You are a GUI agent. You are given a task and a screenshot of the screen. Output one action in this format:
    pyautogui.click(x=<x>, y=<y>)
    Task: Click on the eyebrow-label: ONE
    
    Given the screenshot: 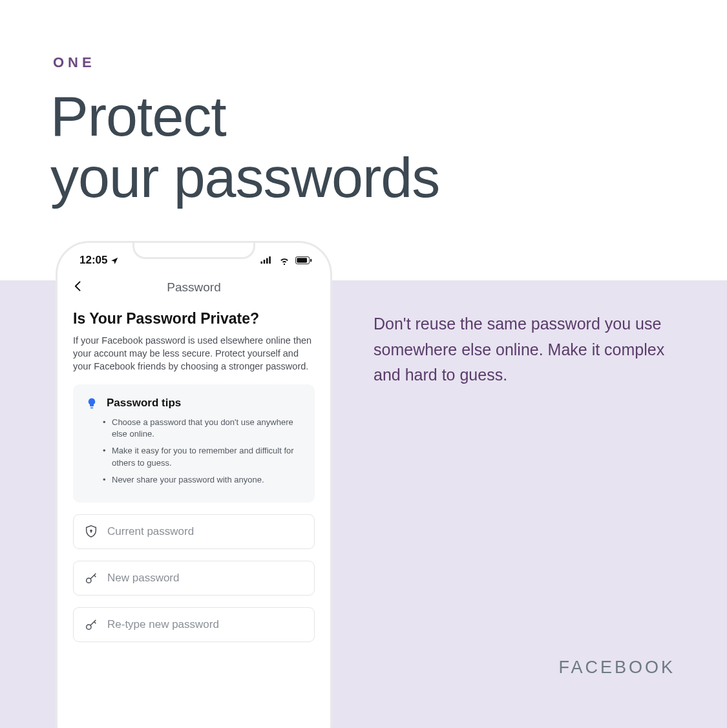 What is the action you would take?
    pyautogui.click(x=74, y=63)
    